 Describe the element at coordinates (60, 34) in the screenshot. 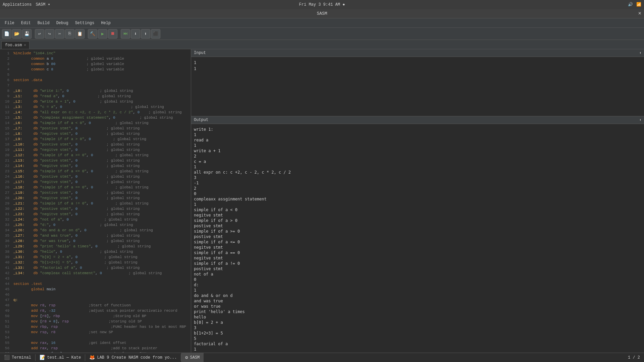

I see `cut-button: ✂` at that location.